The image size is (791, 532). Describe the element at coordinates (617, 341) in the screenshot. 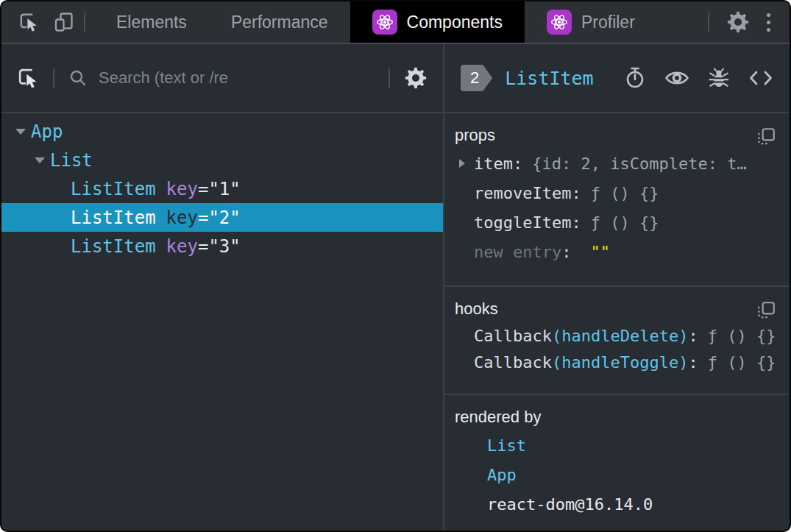

I see `hooks-section: hooks Callback(handleDelete):ƒ () {} Cal…` at that location.